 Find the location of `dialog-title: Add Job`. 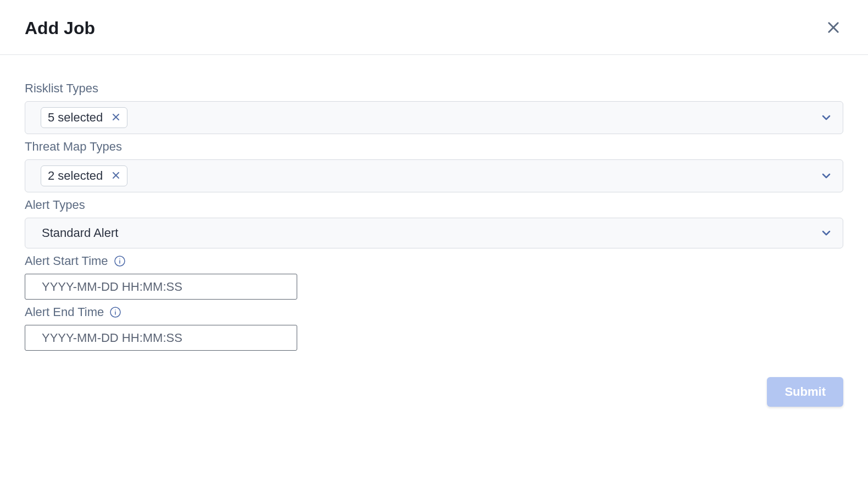

dialog-title: Add Job is located at coordinates (60, 29).